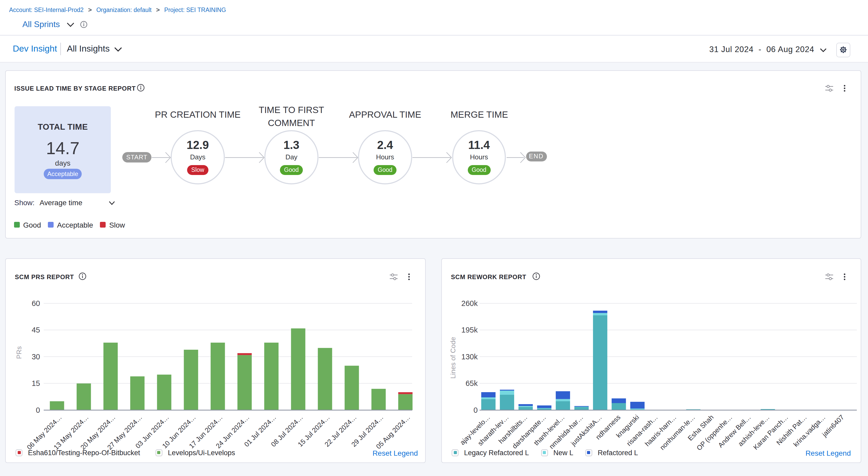 Image resolution: width=868 pixels, height=476 pixels. What do you see at coordinates (36, 357) in the screenshot?
I see `svg-text: 30` at bounding box center [36, 357].